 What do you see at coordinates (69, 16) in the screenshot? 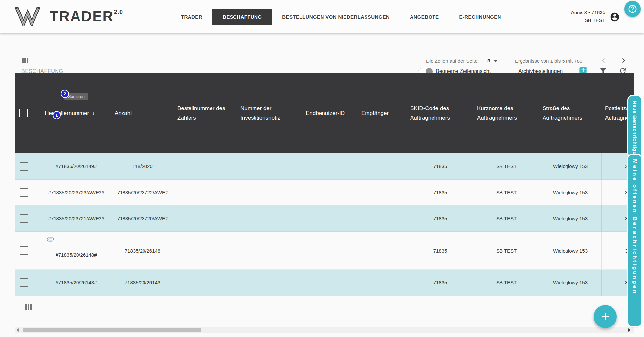
I see `logo: TRADER2.0` at bounding box center [69, 16].